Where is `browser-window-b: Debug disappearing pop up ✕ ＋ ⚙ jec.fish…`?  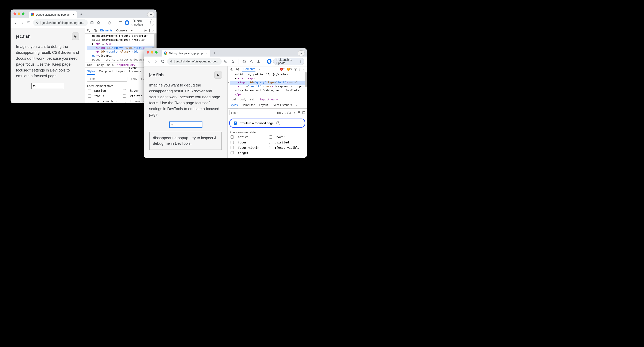
browser-window-b: Debug disappearing pop up ✕ ＋ ⚙ jec.fish… is located at coordinates (226, 103).